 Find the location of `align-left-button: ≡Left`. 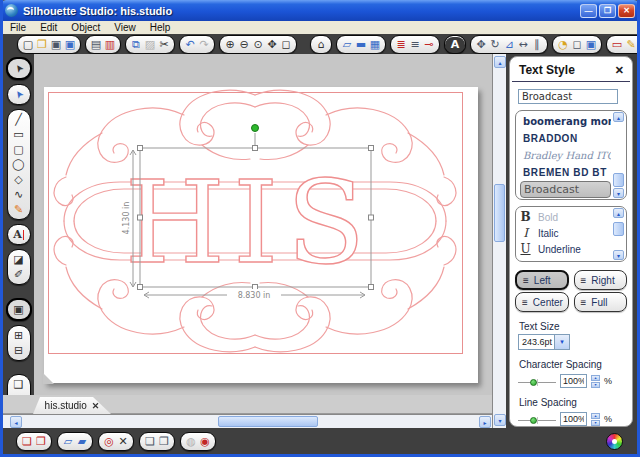

align-left-button: ≡Left is located at coordinates (542, 280).